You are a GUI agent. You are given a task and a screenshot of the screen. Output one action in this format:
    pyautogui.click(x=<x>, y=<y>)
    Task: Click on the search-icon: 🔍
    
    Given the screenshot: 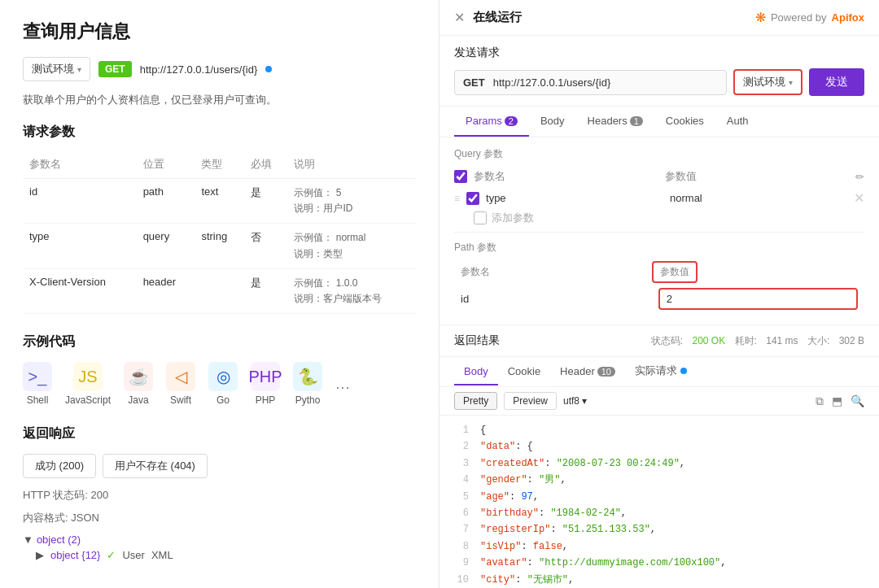 What is the action you would take?
    pyautogui.click(x=858, y=402)
    